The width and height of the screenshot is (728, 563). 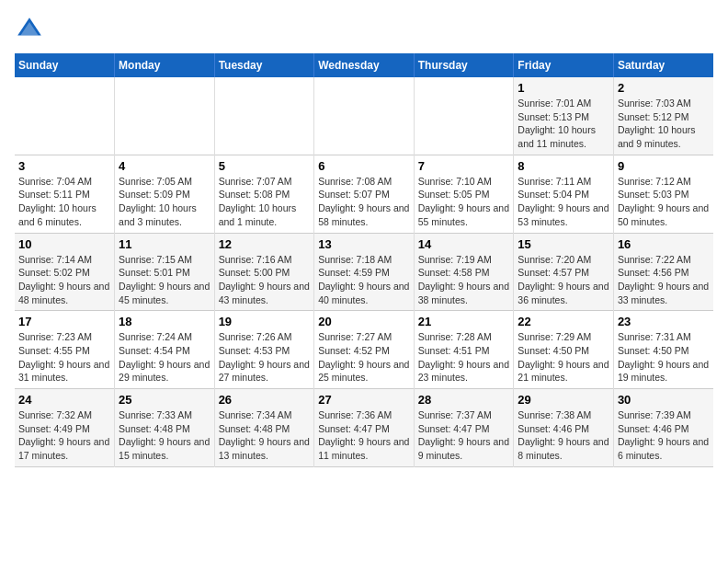 I want to click on day-info: Sunrise: 7:16 AM Sunset: 5:00 PM Dayligh…, so click(x=265, y=280).